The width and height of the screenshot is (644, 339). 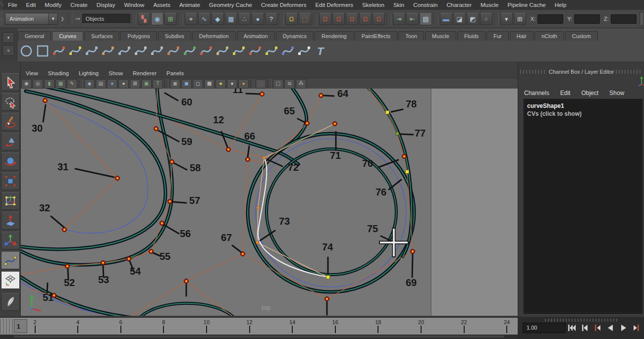 What do you see at coordinates (425, 5) in the screenshot?
I see `menu-constrain: Constrain` at bounding box center [425, 5].